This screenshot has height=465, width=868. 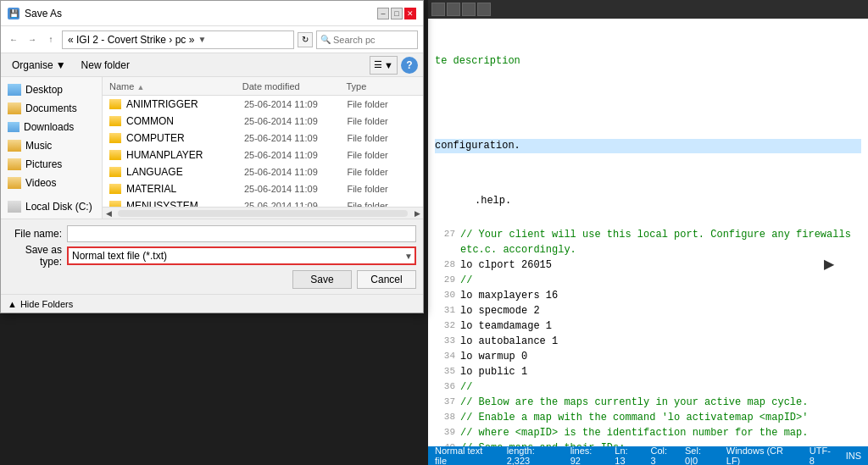 What do you see at coordinates (292, 121) in the screenshot?
I see `file-date-common: 25-06-2014 11:09` at bounding box center [292, 121].